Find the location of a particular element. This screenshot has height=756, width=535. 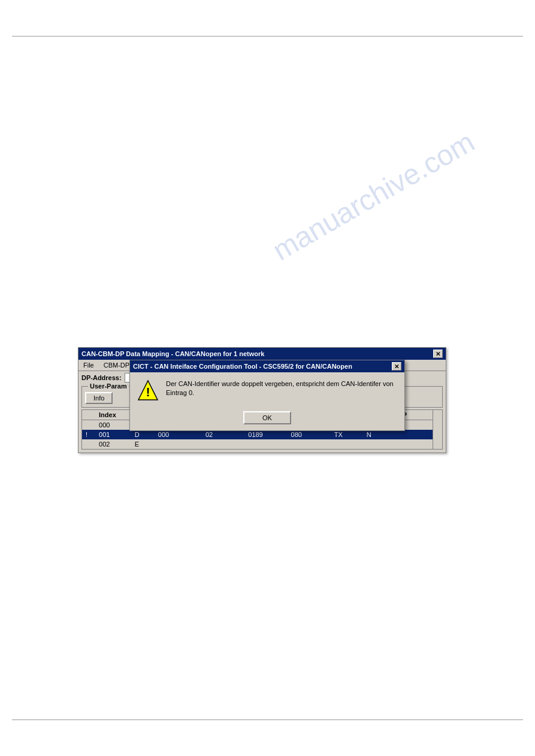

main-window: CAN-CBM-DP Data Mapping - CAN/CANopen fo… is located at coordinates (262, 400).